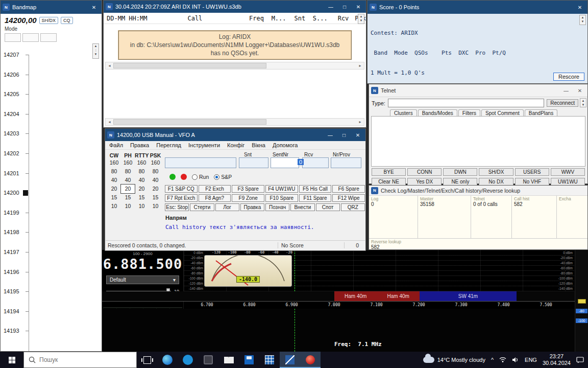  I want to click on menu-item: Перегляд, so click(168, 145).